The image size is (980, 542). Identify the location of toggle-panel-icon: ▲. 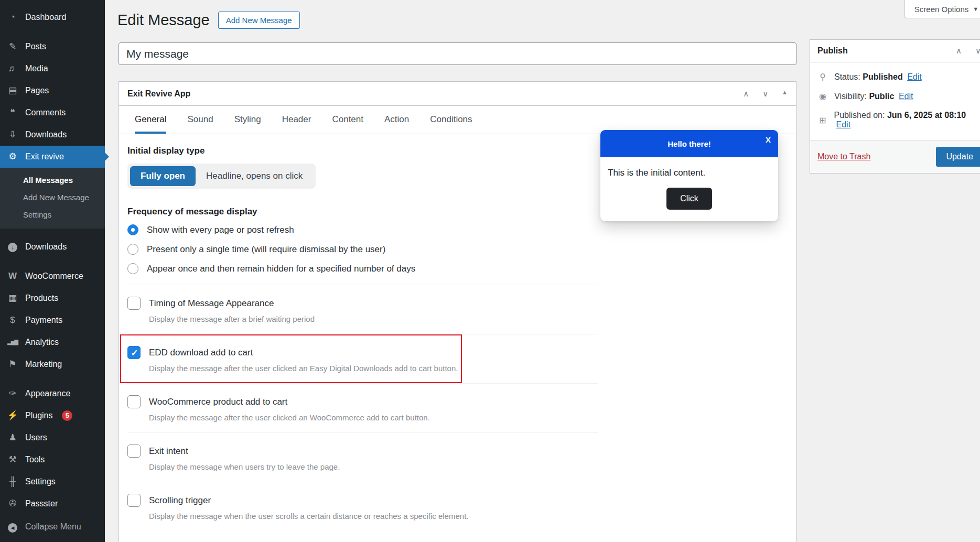
(784, 94).